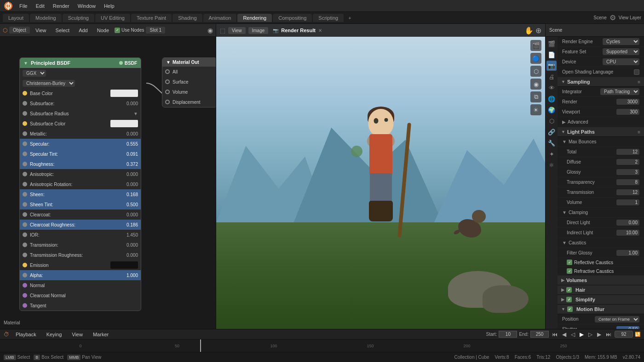 The image size is (644, 362). I want to click on sampling-list-icon: ≡, so click(639, 82).